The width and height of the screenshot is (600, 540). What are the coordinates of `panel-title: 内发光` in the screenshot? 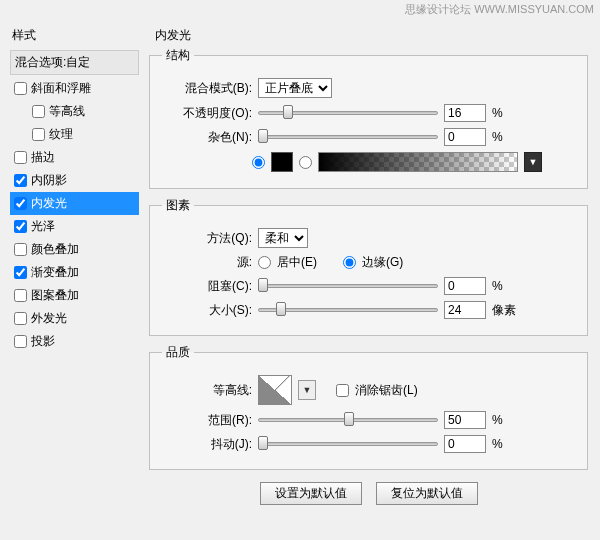 It's located at (368, 36).